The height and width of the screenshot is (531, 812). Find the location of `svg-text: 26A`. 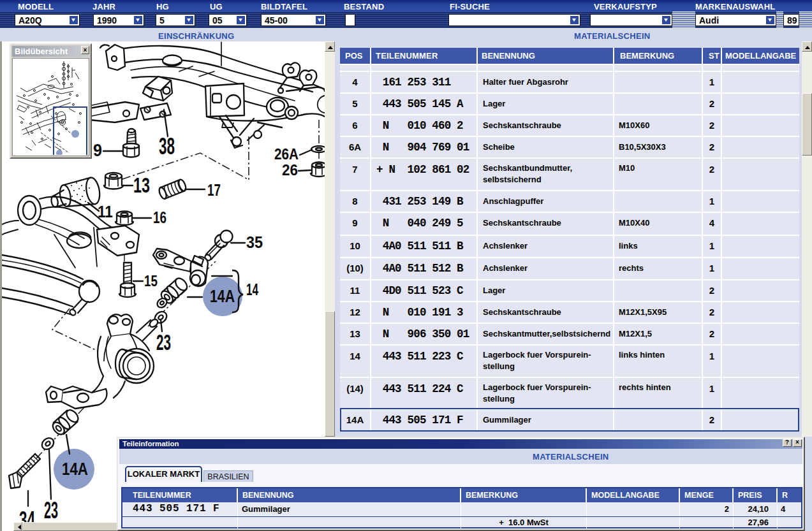

svg-text: 26A is located at coordinates (286, 154).